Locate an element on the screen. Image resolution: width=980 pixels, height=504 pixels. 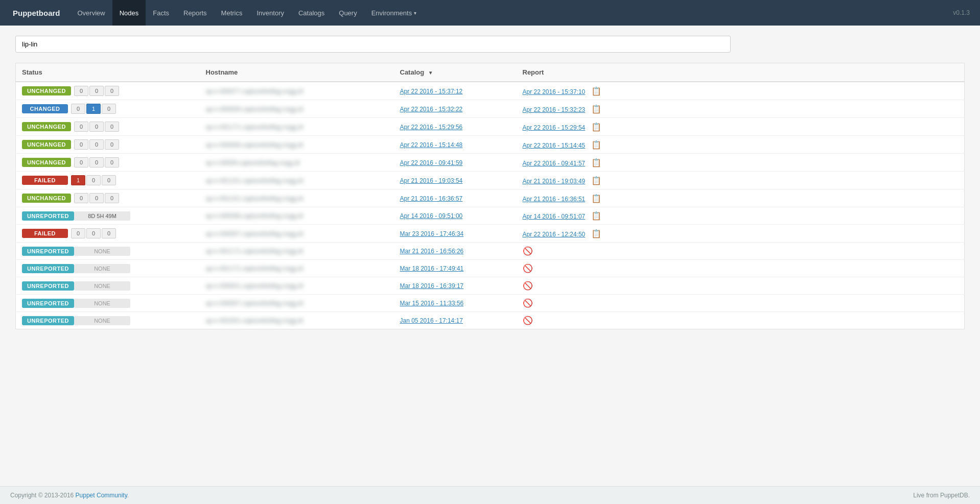
catalog-link: Mar 23 2016 - 17:46:34 is located at coordinates (432, 234).